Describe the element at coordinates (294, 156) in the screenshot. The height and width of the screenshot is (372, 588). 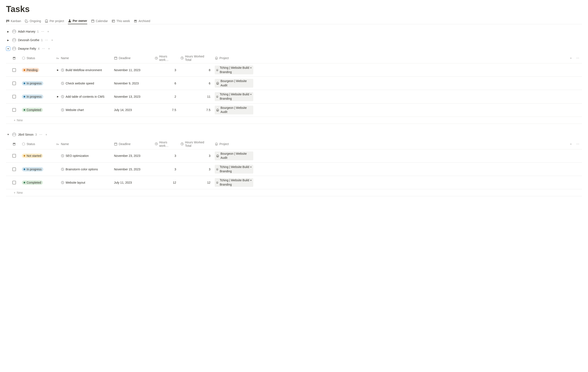
I see `table-row: Not started SEO optimization November 23…` at that location.